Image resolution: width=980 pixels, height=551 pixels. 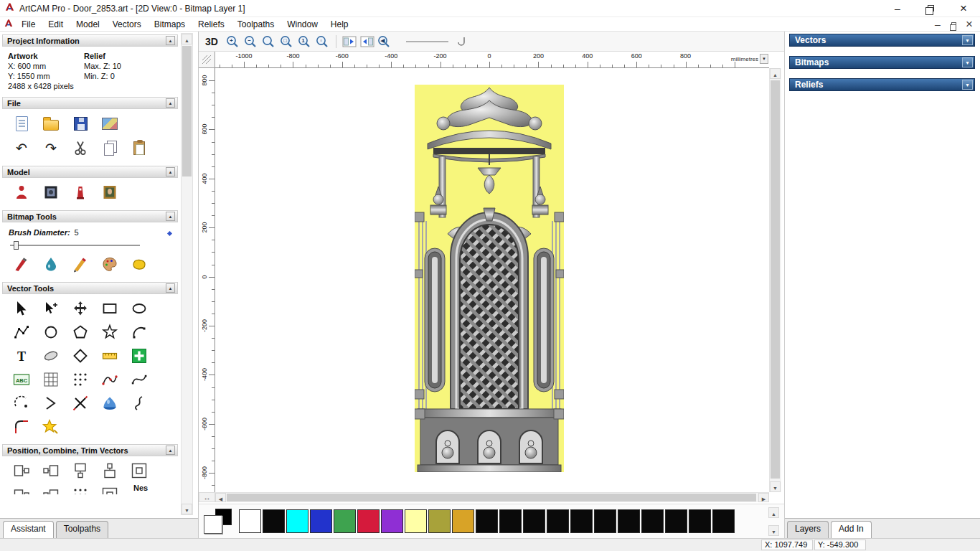 I want to click on save-file-button, so click(x=80, y=123).